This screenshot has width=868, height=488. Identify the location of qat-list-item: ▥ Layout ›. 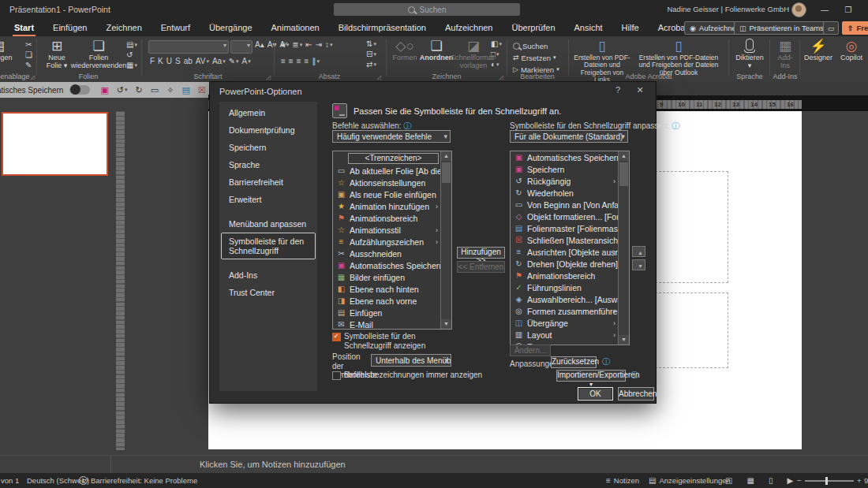
(564, 334).